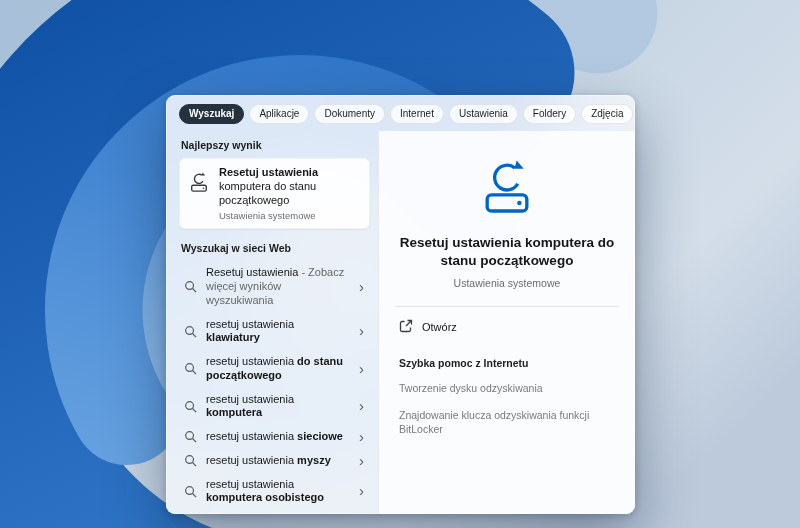 The width and height of the screenshot is (800, 528). What do you see at coordinates (277, 461) in the screenshot?
I see `suggestion-text: resetuj ustawienia myszy` at bounding box center [277, 461].